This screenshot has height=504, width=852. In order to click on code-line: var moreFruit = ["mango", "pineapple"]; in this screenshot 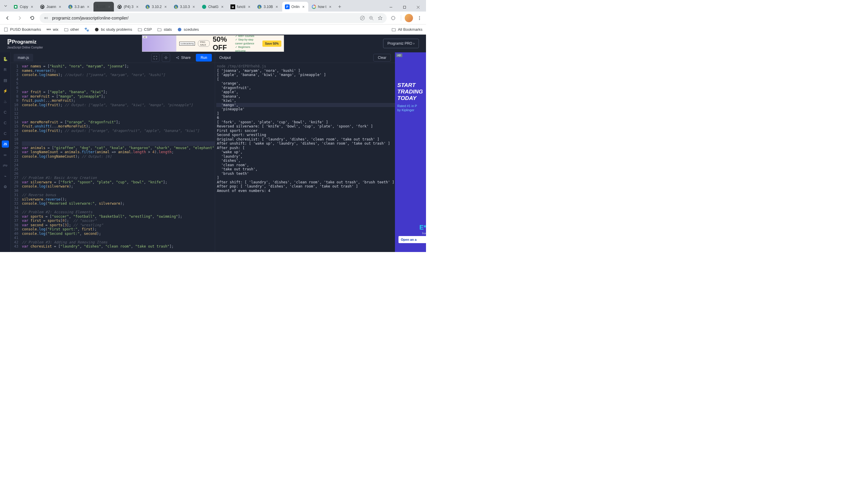, I will do `click(118, 96)`.